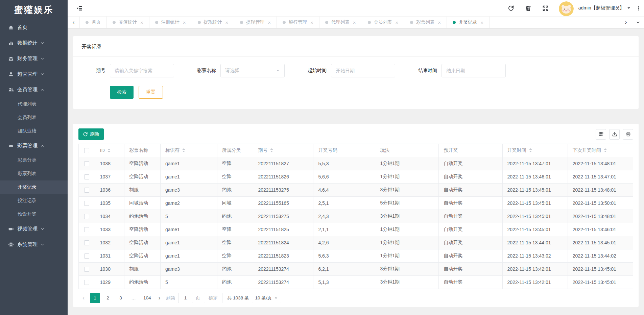 This screenshot has width=644, height=315. What do you see at coordinates (147, 298) in the screenshot?
I see `page-number-104: 104` at bounding box center [147, 298].